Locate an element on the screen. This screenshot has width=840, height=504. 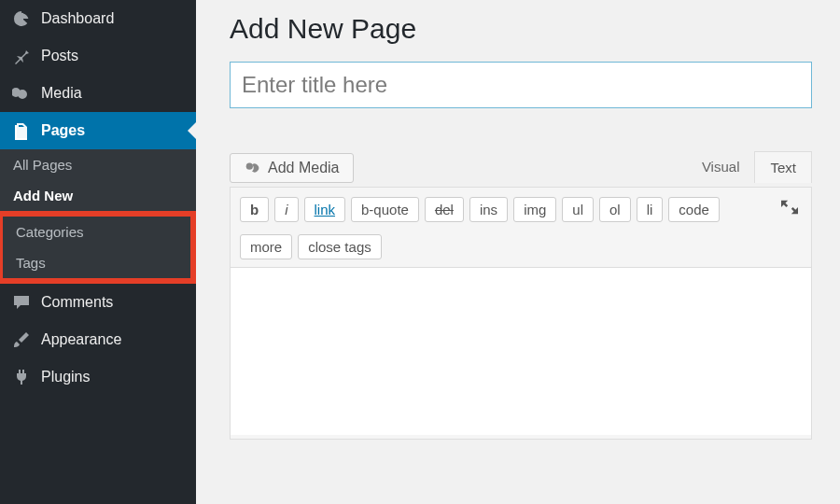
qt-ol-button: ol is located at coordinates (615, 209).